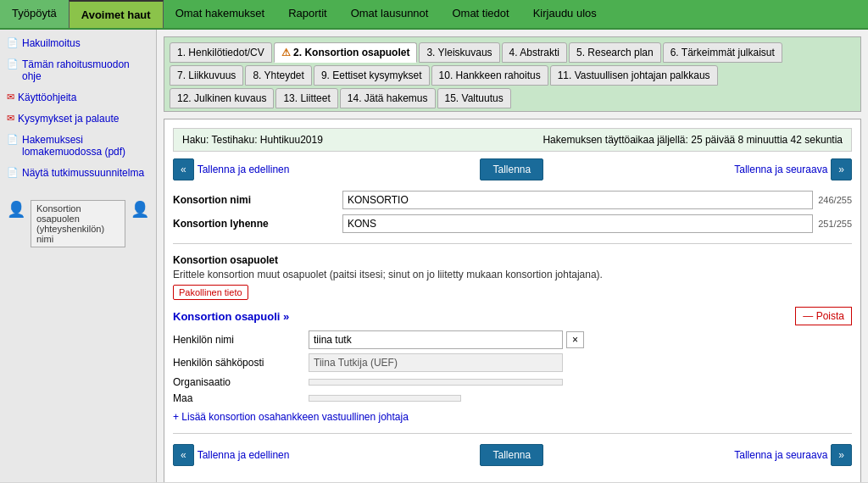  I want to click on haku-left: Haku: Testihaku: Huhtikuu2019, so click(253, 140).